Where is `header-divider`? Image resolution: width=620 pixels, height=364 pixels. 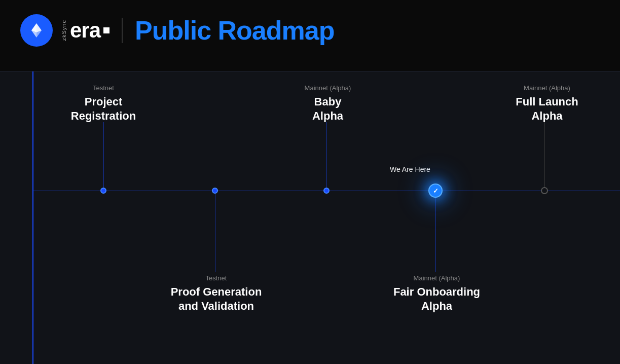
header-divider is located at coordinates (122, 30).